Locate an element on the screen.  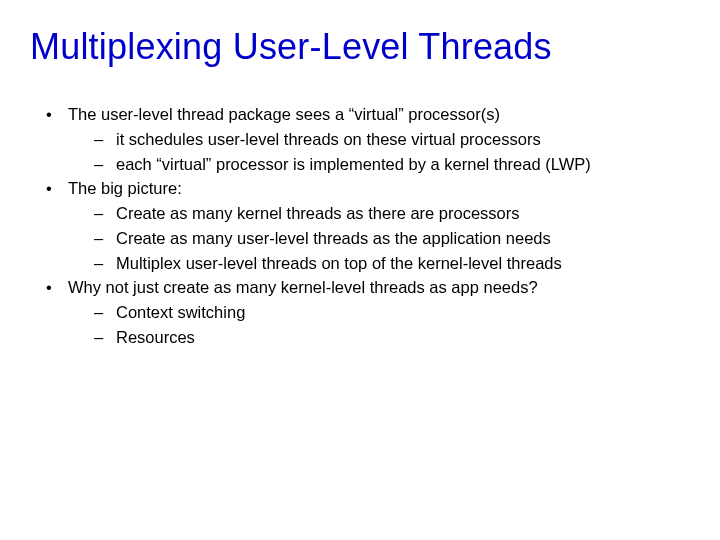
slide-title: Multiplexing User-Level Threads is located at coordinates (360, 47).